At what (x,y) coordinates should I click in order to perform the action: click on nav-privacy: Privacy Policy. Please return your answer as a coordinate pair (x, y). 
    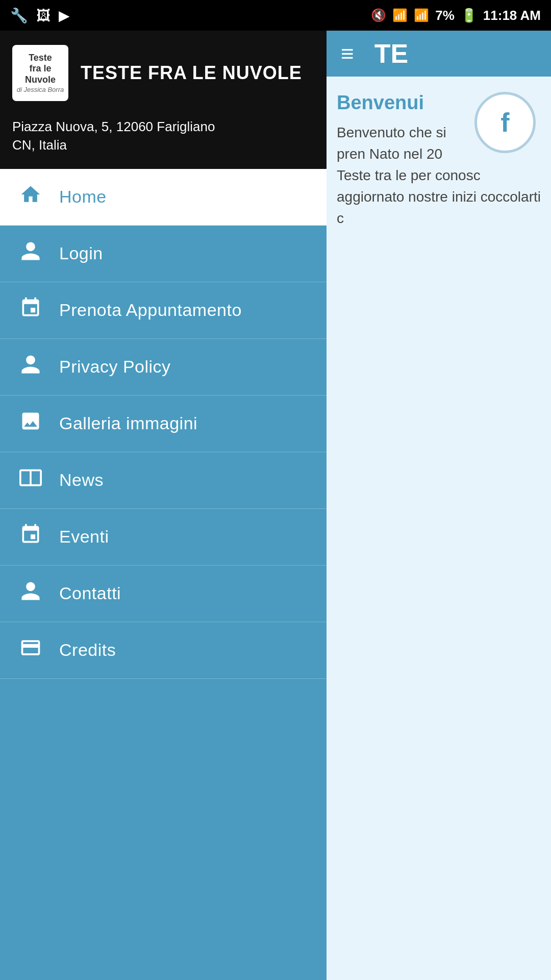
    Looking at the image, I should click on (163, 368).